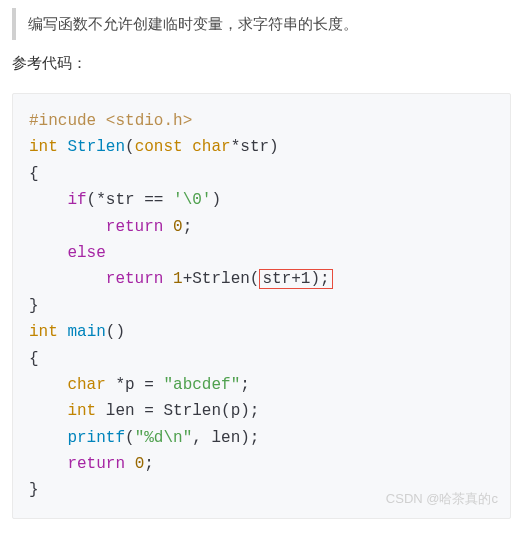 The width and height of the screenshot is (523, 553). I want to click on section-label: 参考代码：, so click(262, 64).